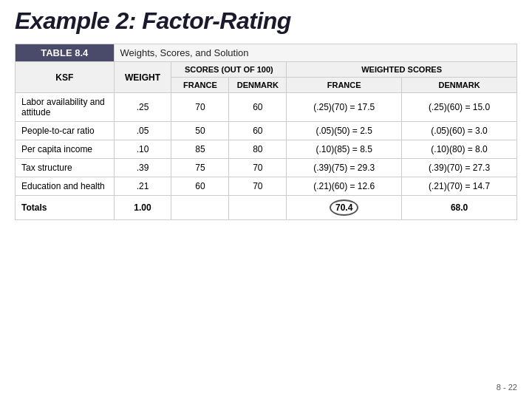 The height and width of the screenshot is (399, 532). What do you see at coordinates (266, 149) in the screenshot?
I see `table-row: Per capita income .10 85 80 (.10)(85) = …` at bounding box center [266, 149].